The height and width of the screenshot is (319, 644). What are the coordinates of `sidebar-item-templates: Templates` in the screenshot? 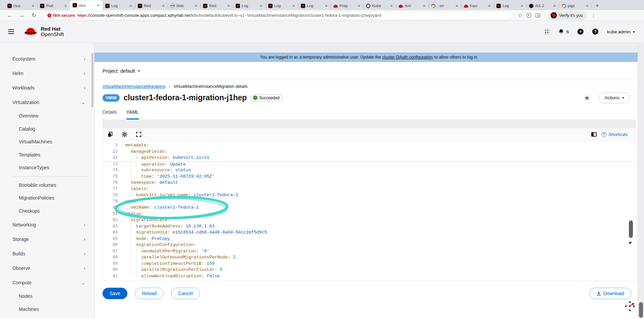 It's located at (47, 155).